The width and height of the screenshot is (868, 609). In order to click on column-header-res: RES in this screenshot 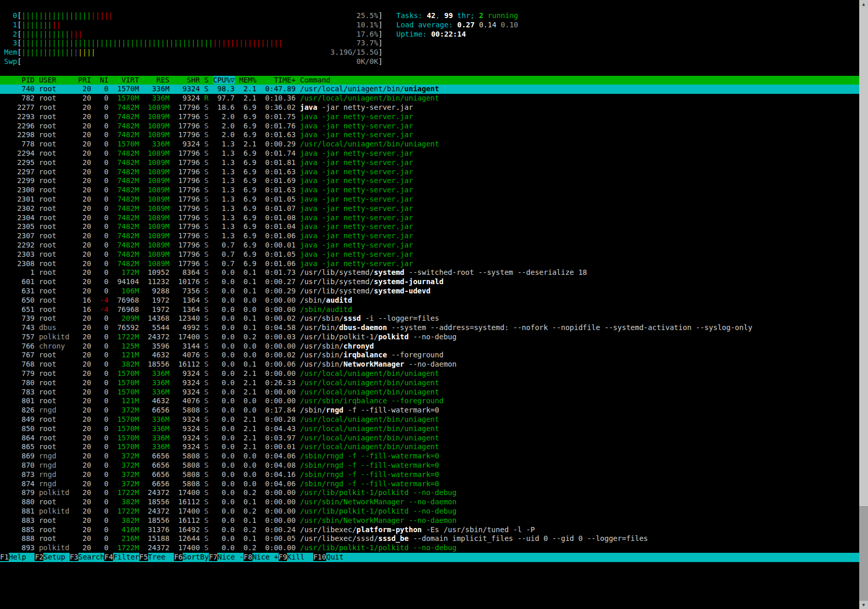, I will do `click(159, 80)`.